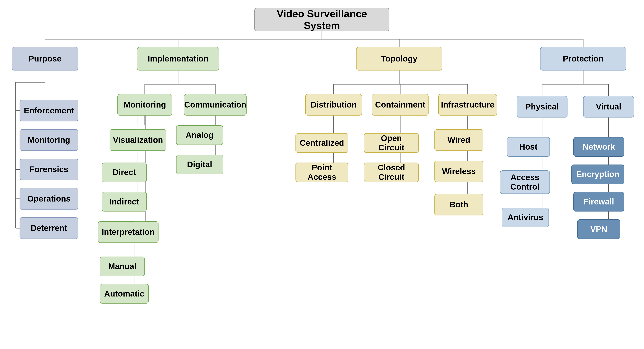  Describe the element at coordinates (124, 172) in the screenshot. I see `direct-node: Direct` at that location.